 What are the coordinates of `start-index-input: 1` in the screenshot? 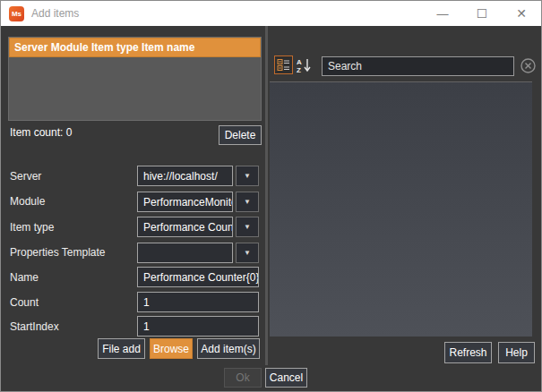 It's located at (198, 326).